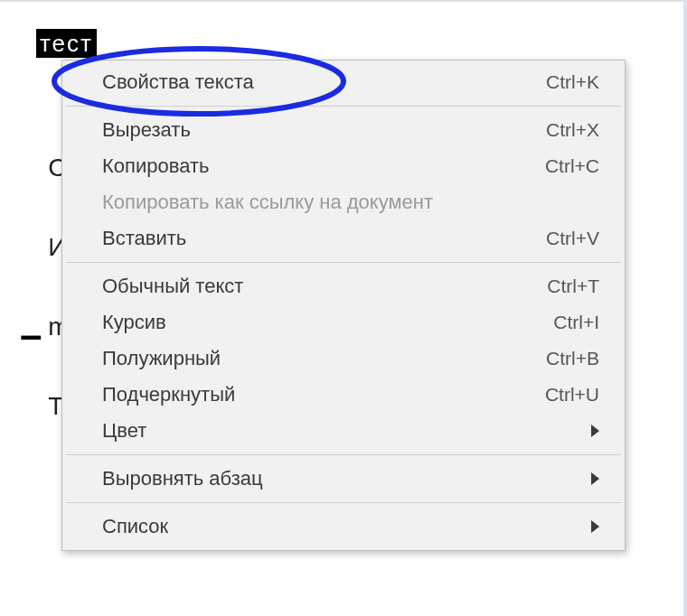 The width and height of the screenshot is (687, 616). I want to click on menu-item-plain: Обычный текстCtrl+T, so click(344, 286).